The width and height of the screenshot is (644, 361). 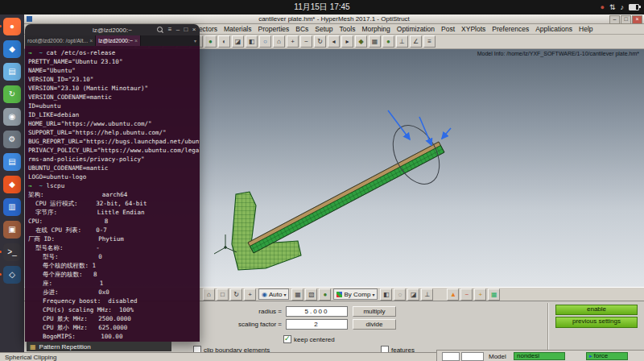 What do you see at coordinates (251, 42) in the screenshot?
I see `unmask-icon: ◧` at bounding box center [251, 42].